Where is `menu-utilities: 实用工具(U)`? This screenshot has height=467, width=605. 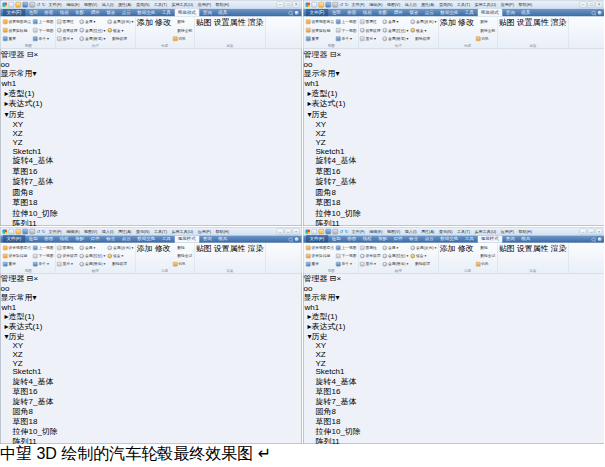 menu-utilities: 实用工具(U) is located at coordinates (182, 232).